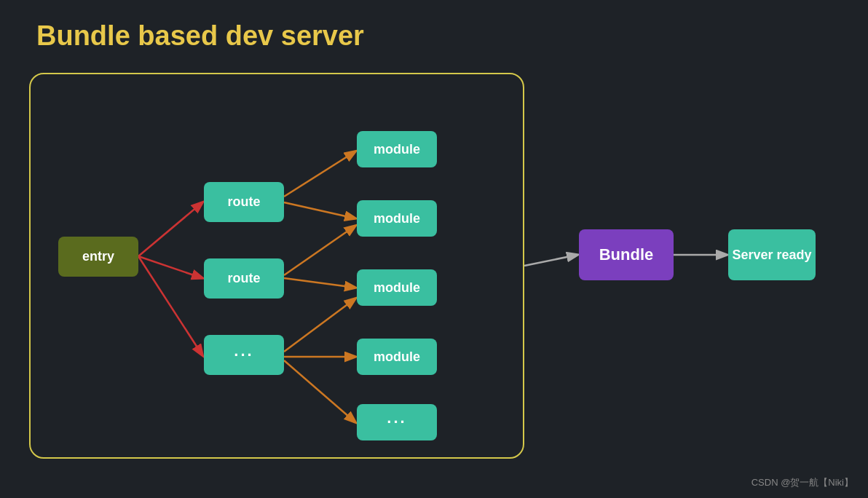 The width and height of the screenshot is (868, 498). Describe the element at coordinates (397, 149) in the screenshot. I see `module-node-1: module` at that location.